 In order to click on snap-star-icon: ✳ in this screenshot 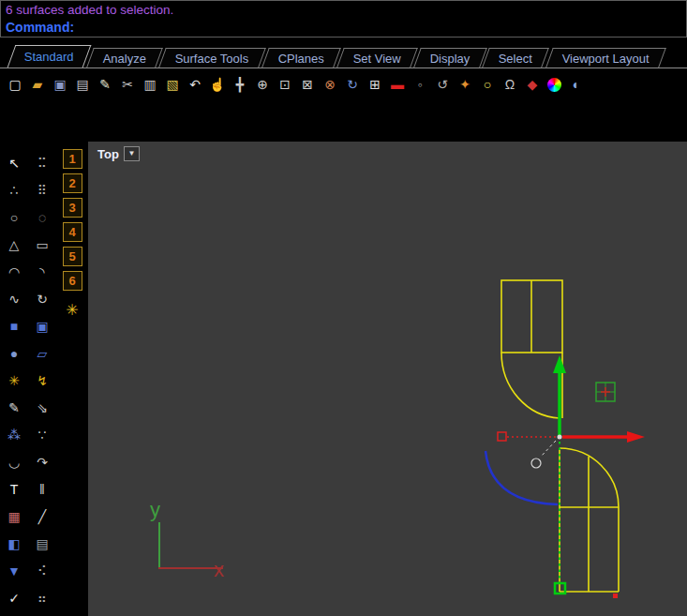, I will do `click(72, 309)`.